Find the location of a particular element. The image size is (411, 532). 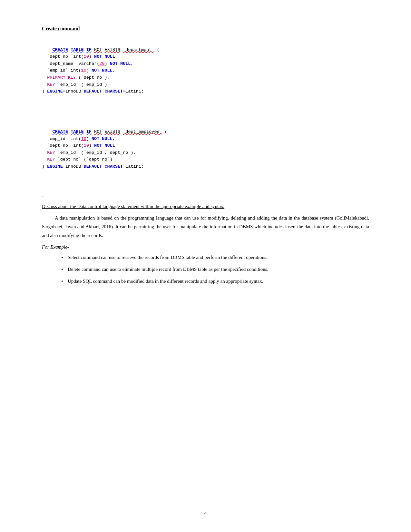

kw-default-1: DEFAULT is located at coordinates (93, 92).